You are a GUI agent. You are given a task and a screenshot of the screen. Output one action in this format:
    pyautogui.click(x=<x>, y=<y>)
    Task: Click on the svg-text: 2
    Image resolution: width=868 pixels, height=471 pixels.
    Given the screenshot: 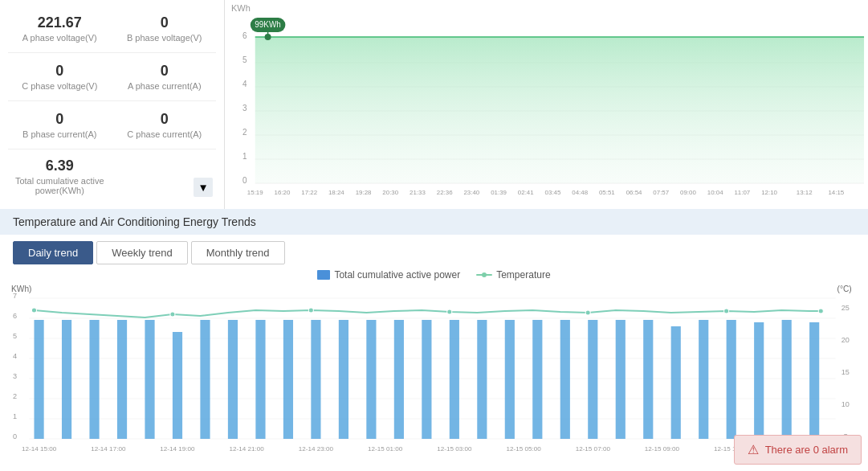 What is the action you would take?
    pyautogui.click(x=14, y=396)
    